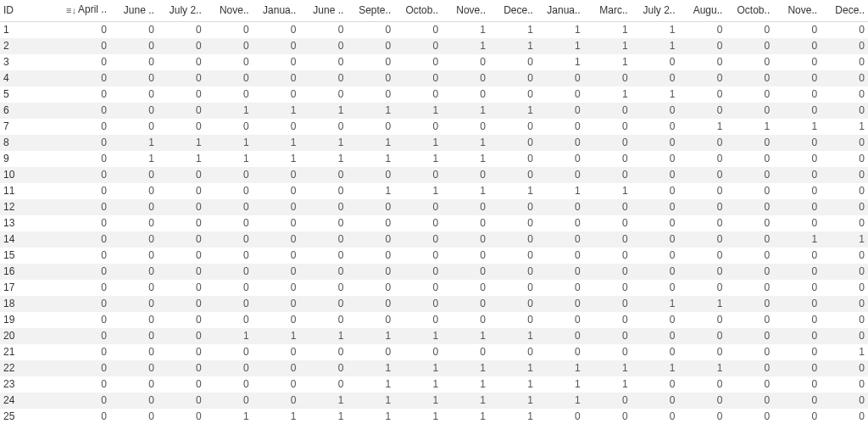 The height and width of the screenshot is (429, 868). What do you see at coordinates (31, 224) in the screenshot?
I see `row-id-cell: 13` at bounding box center [31, 224].